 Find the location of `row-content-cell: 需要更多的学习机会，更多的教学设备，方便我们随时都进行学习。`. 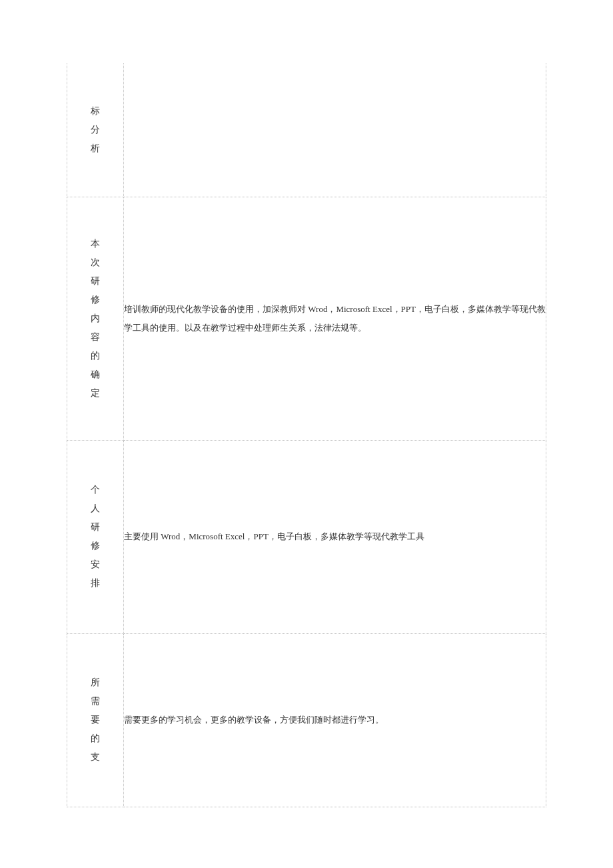

row-content-cell: 需要更多的学习机会，更多的教学设备，方便我们随时都进行学习。 is located at coordinates (335, 720).